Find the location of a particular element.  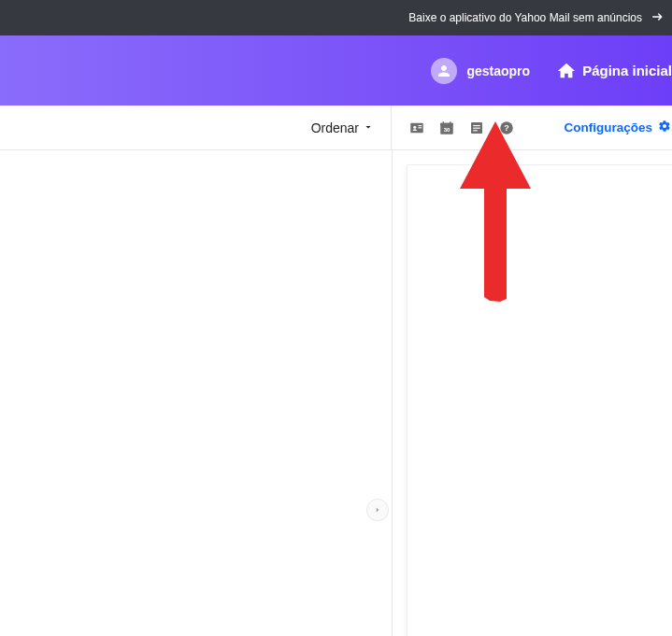

icon-group: 30 ? is located at coordinates (462, 128).